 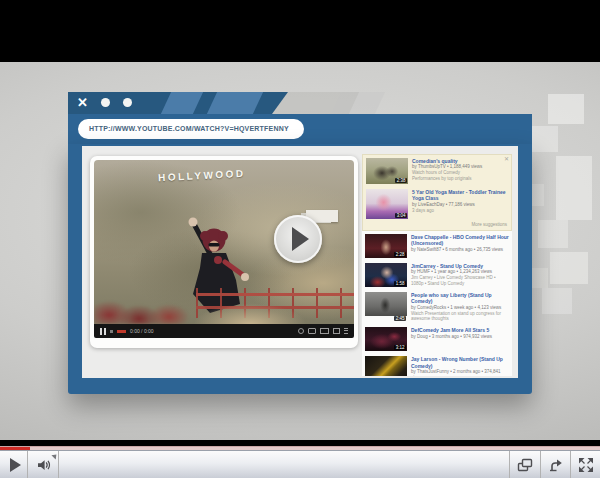 What do you see at coordinates (336, 331) in the screenshot?
I see `fullscreen-icon` at bounding box center [336, 331].